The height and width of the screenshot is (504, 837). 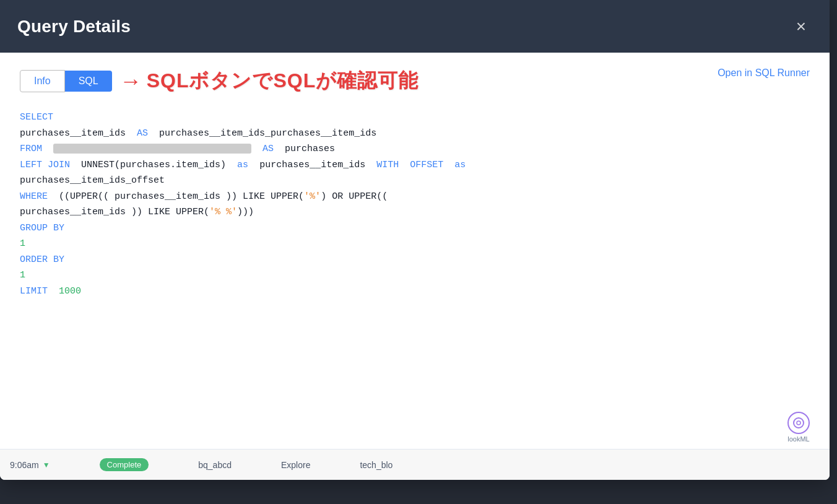 What do you see at coordinates (799, 427) in the screenshot?
I see `lookml-logo: lookML` at bounding box center [799, 427].